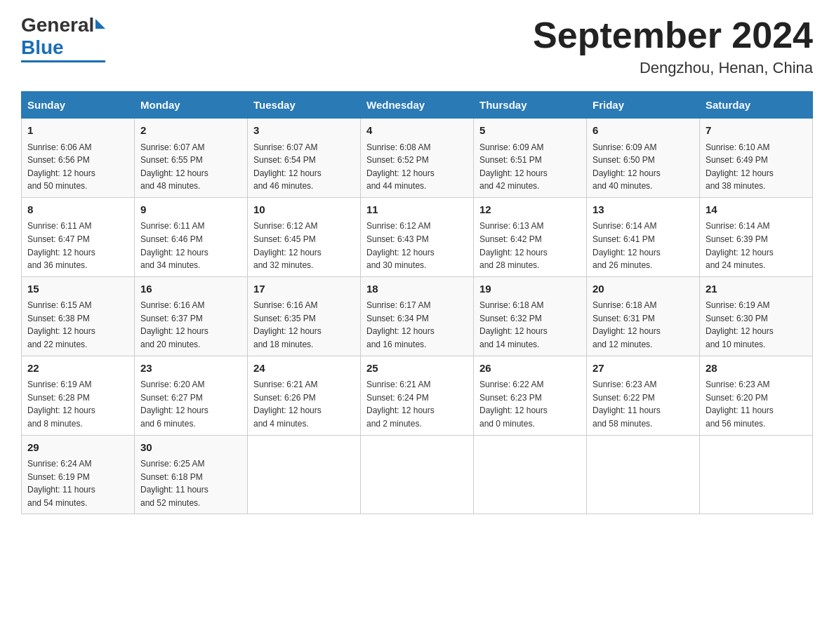  What do you see at coordinates (191, 325) in the screenshot?
I see `day-info: Sunrise: 6:16 AMSunset: 6:37 PMDaylight:…` at bounding box center [191, 325].